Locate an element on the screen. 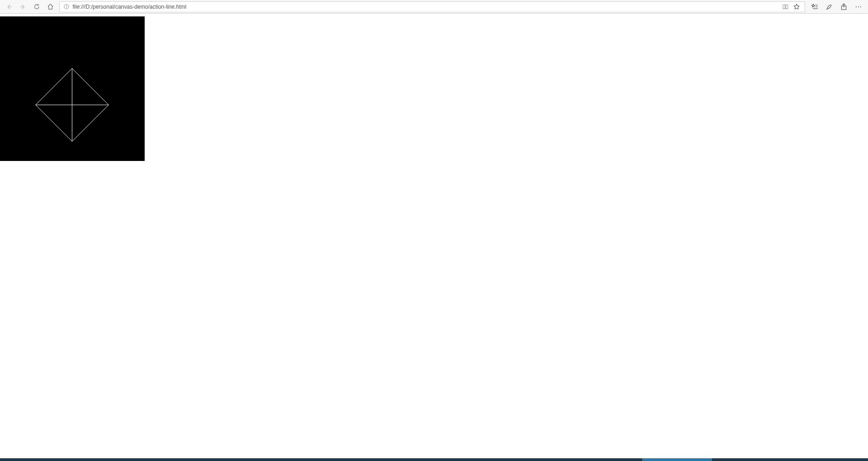 This screenshot has height=461, width=868. reading-view-button is located at coordinates (785, 7).